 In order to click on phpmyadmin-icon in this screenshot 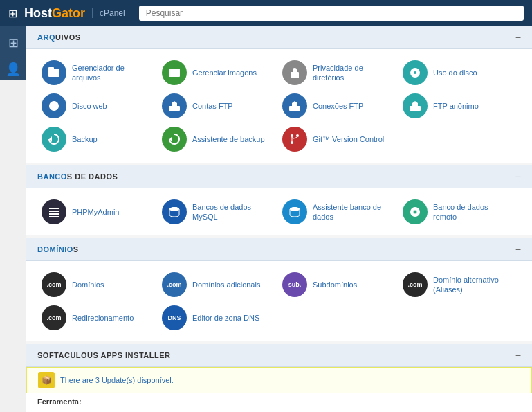, I will do `click(54, 212)`.